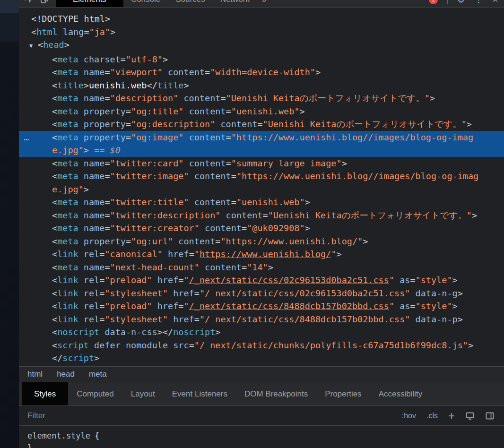 The height and width of the screenshot is (448, 504). I want to click on more-tabs-chevron: », so click(264, 2).